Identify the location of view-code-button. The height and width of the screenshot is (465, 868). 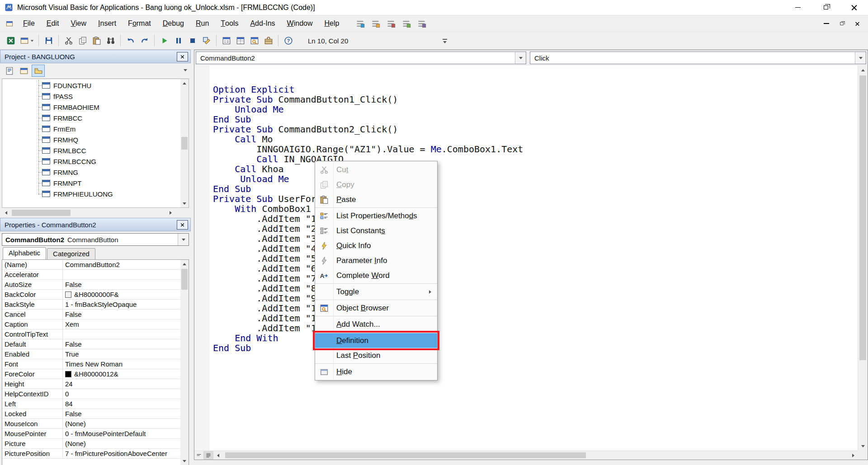
(9, 70).